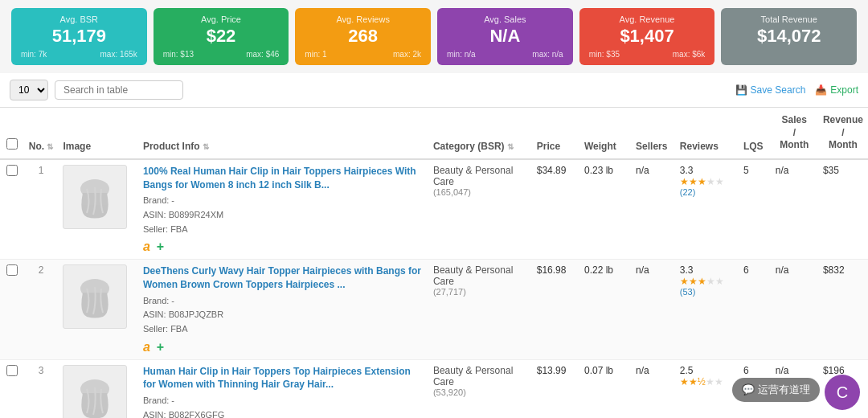  Describe the element at coordinates (12, 309) in the screenshot. I see `row-checkbox-cell` at that location.